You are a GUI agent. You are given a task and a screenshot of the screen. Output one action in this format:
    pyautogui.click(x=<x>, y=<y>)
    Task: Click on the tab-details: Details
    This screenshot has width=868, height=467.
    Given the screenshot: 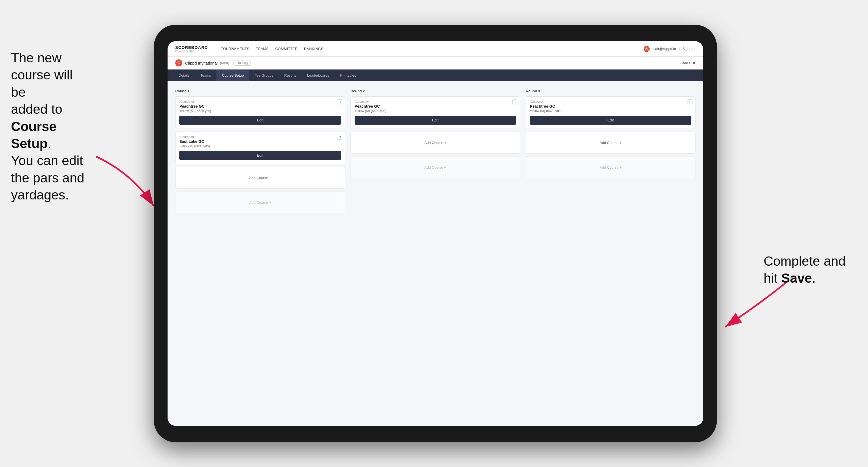 What is the action you would take?
    pyautogui.click(x=184, y=75)
    